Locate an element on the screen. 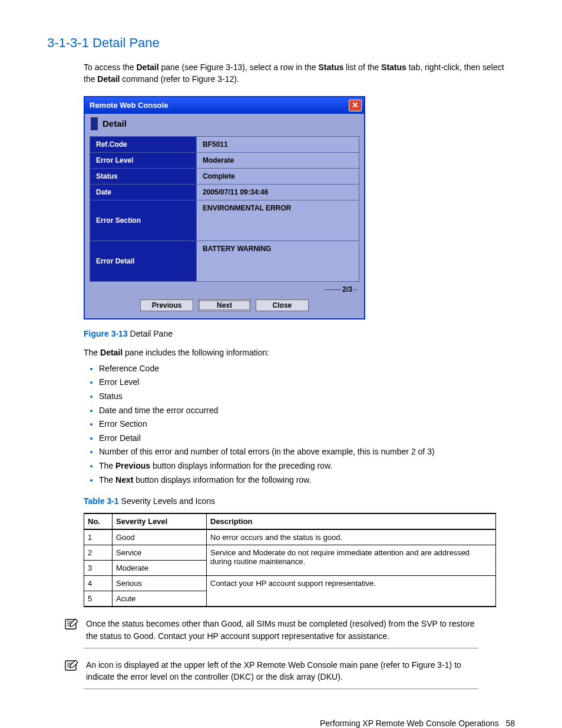  list-item: Status is located at coordinates (307, 397).